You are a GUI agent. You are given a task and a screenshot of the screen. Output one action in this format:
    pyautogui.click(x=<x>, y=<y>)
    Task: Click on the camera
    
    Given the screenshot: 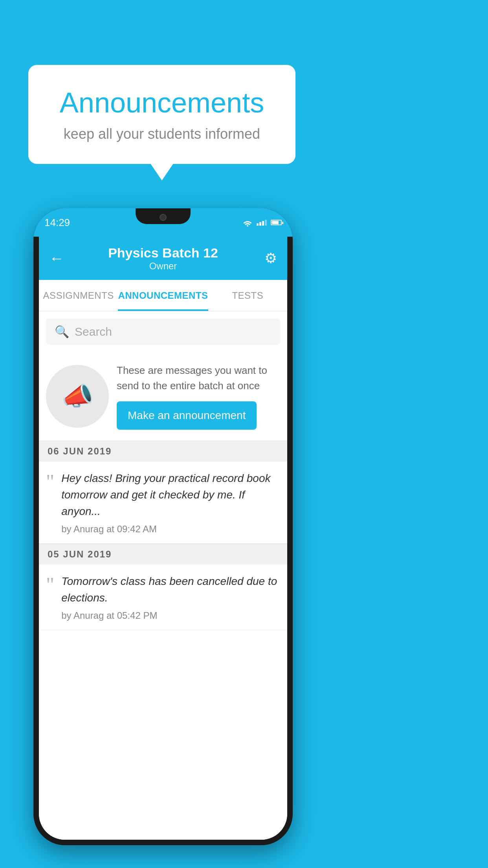 What is the action you would take?
    pyautogui.click(x=163, y=217)
    